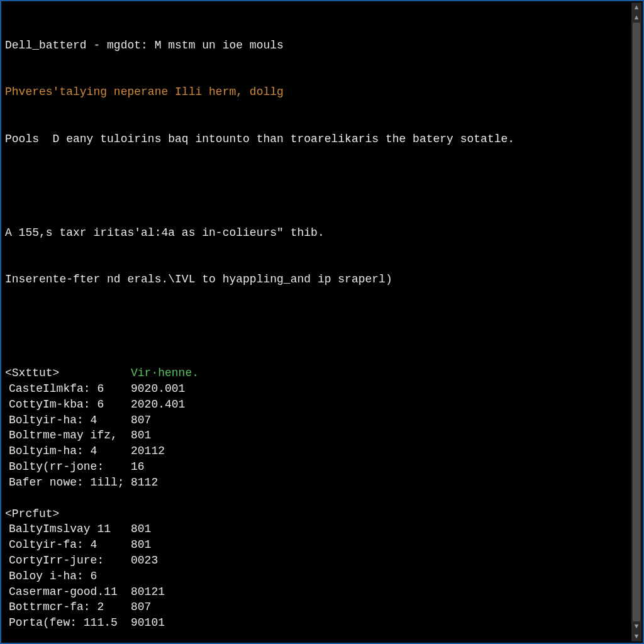 This screenshot has height=644, width=644. What do you see at coordinates (165, 374) in the screenshot?
I see `section-title-right: Vir·henne.` at bounding box center [165, 374].